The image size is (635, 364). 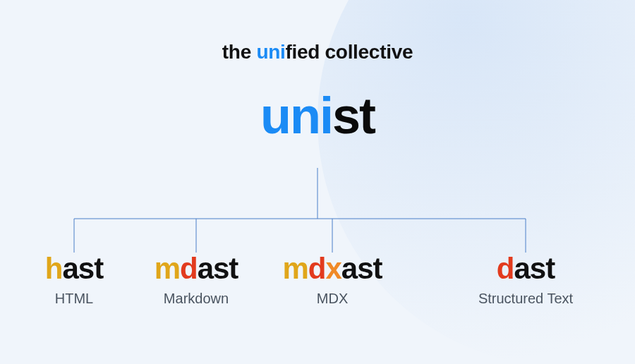 I want to click on child-node: hastHTML, so click(x=74, y=281).